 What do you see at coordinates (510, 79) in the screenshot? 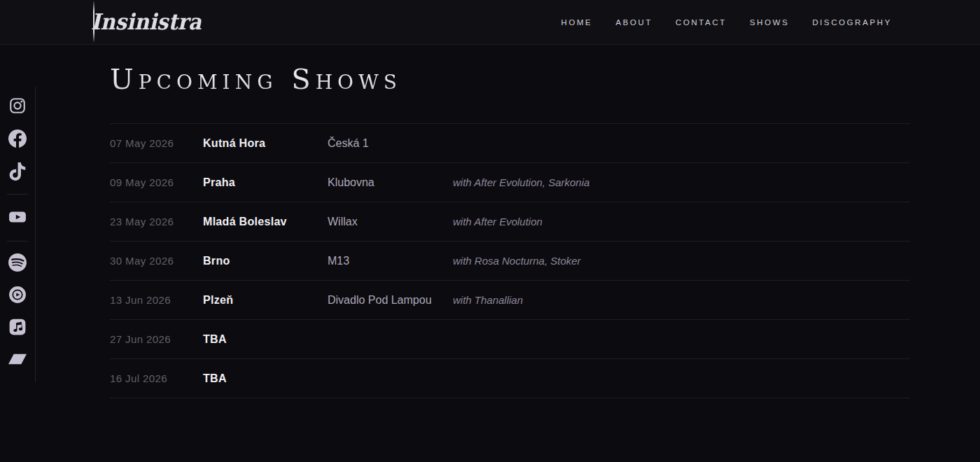
I see `page-title: Upcoming Shows` at bounding box center [510, 79].